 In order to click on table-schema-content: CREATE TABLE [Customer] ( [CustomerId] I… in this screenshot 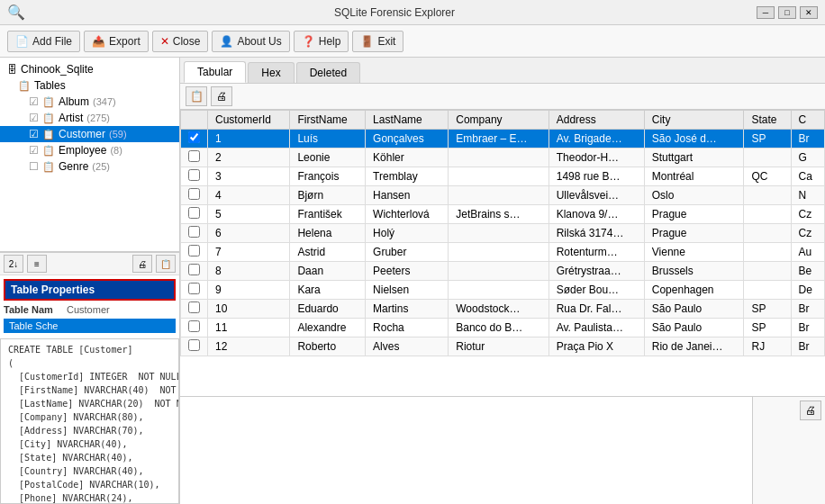, I will do `click(90, 421)`.